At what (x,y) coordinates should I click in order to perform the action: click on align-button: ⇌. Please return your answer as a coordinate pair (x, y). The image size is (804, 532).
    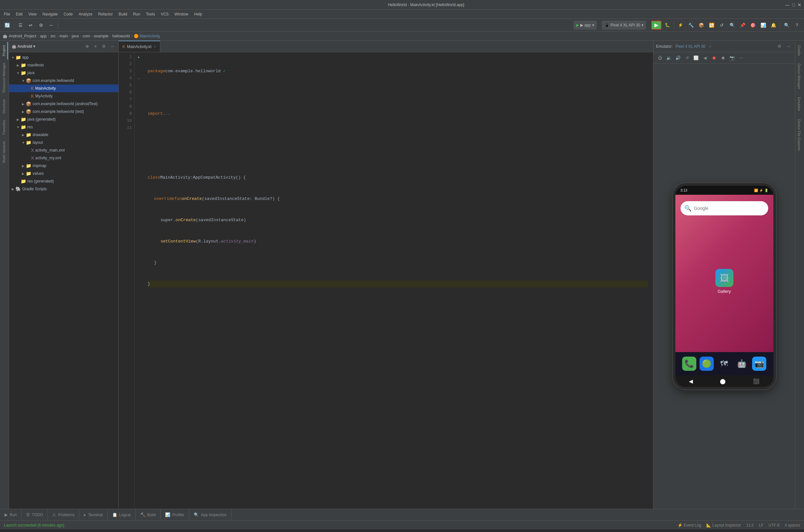
    Looking at the image, I should click on (31, 25).